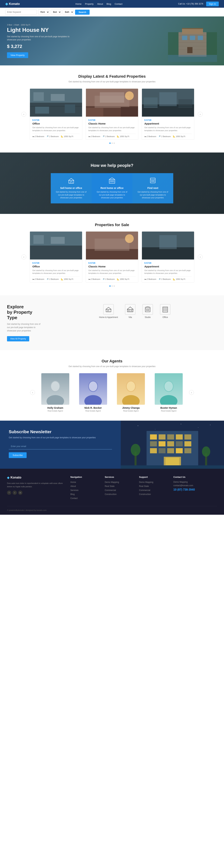 The height and width of the screenshot is (868, 224). Describe the element at coordinates (13, 4) in the screenshot. I see `logo: ◆ Konato` at that location.